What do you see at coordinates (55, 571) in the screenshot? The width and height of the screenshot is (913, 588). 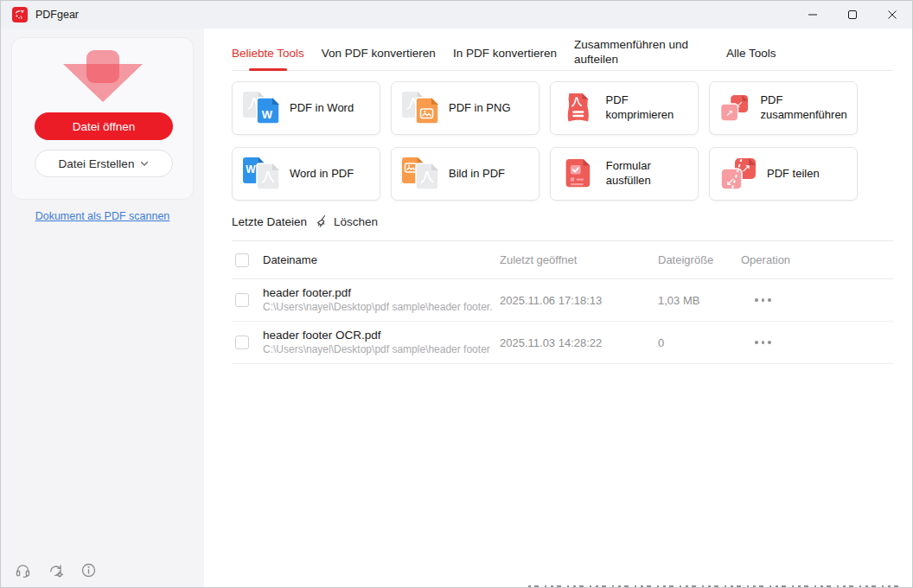 I see `sidebar-footer` at bounding box center [55, 571].